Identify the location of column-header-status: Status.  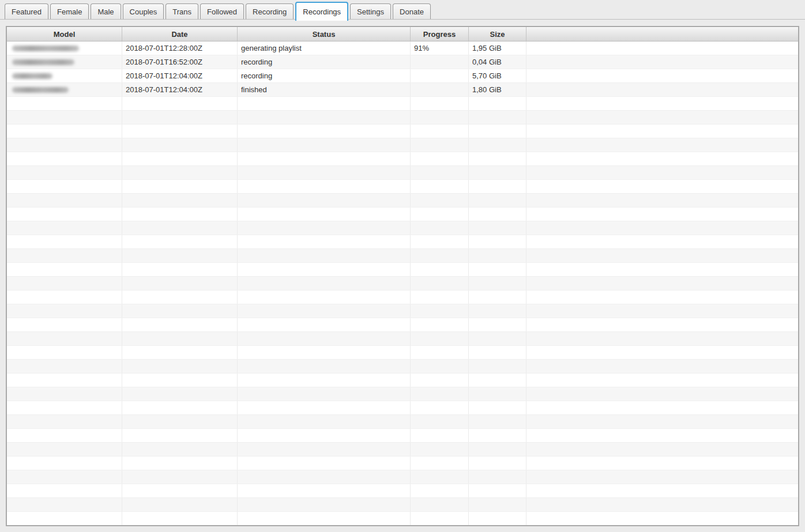
(324, 34).